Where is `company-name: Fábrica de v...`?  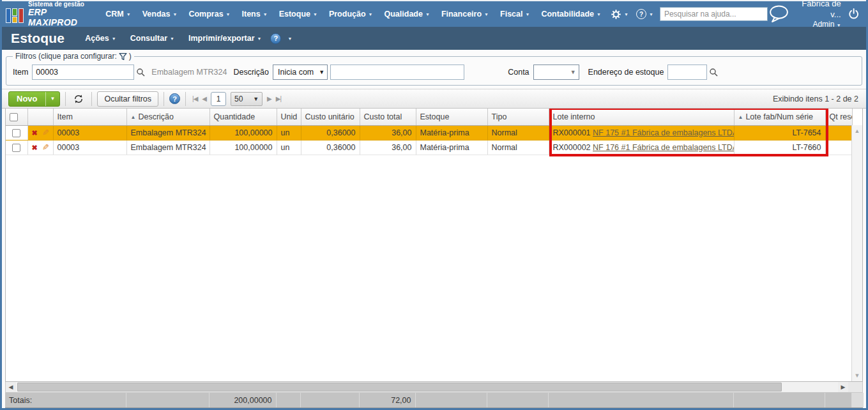 company-name: Fábrica de v... is located at coordinates (818, 10).